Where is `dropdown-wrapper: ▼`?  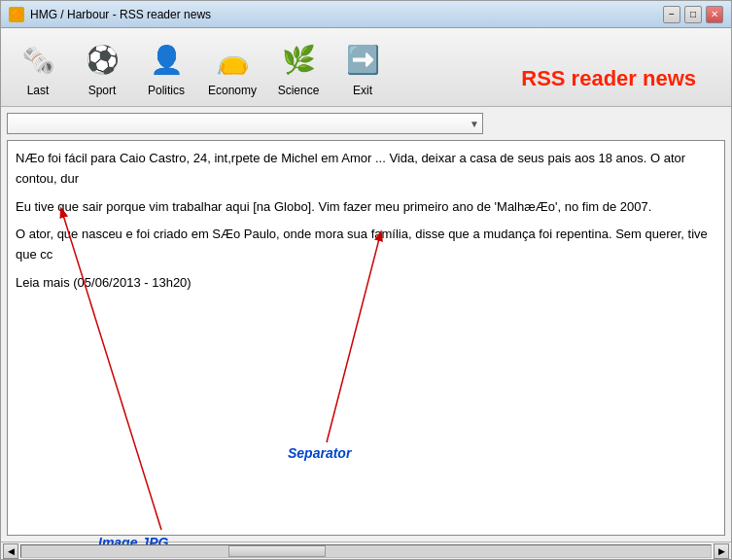
dropdown-wrapper: ▼ is located at coordinates (245, 123).